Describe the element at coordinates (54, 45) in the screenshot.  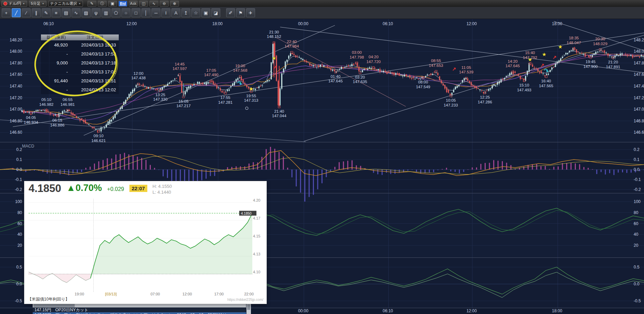
I see `profit-cell: 46,920` at that location.